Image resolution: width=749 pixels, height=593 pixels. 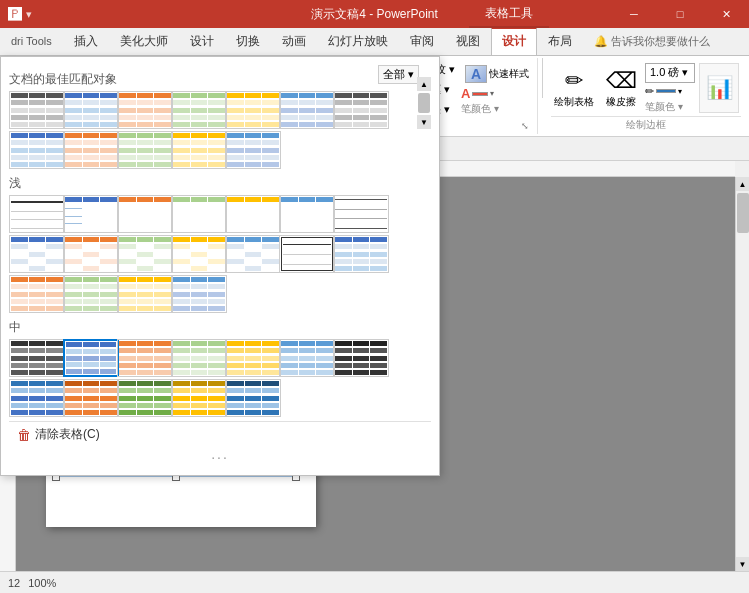 What do you see at coordinates (220, 328) in the screenshot?
I see `medium-label: 中` at bounding box center [220, 328].